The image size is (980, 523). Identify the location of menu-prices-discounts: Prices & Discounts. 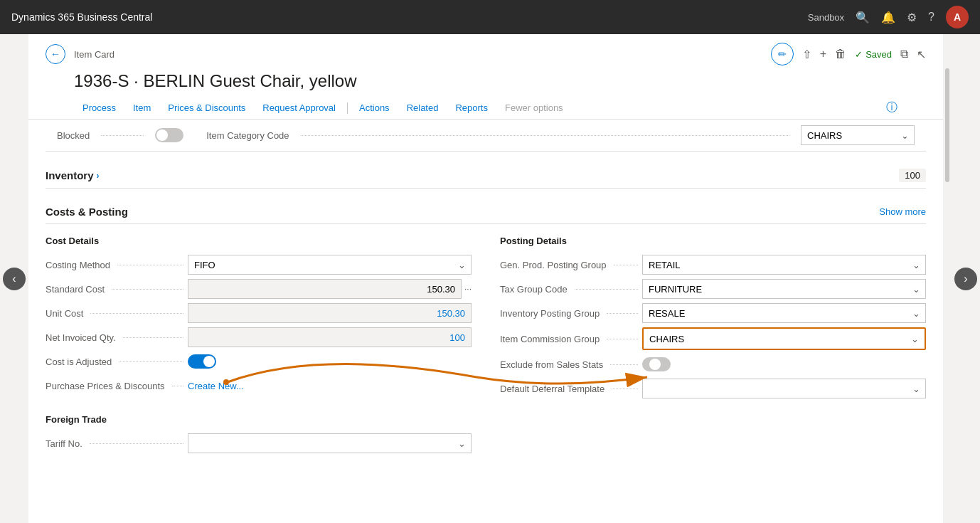
(206, 108).